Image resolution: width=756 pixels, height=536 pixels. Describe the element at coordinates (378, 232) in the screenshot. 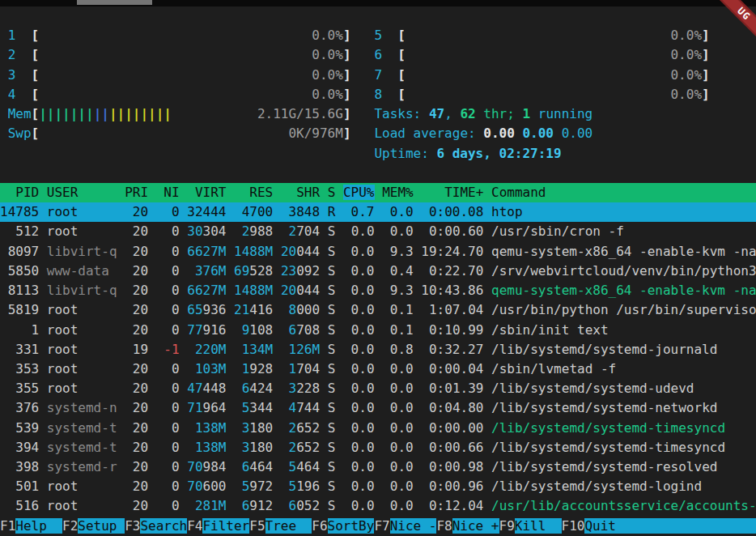

I see `process-row-512: 512 root 20 0 30304 2988 2704 S 0.0 0.0 …` at that location.